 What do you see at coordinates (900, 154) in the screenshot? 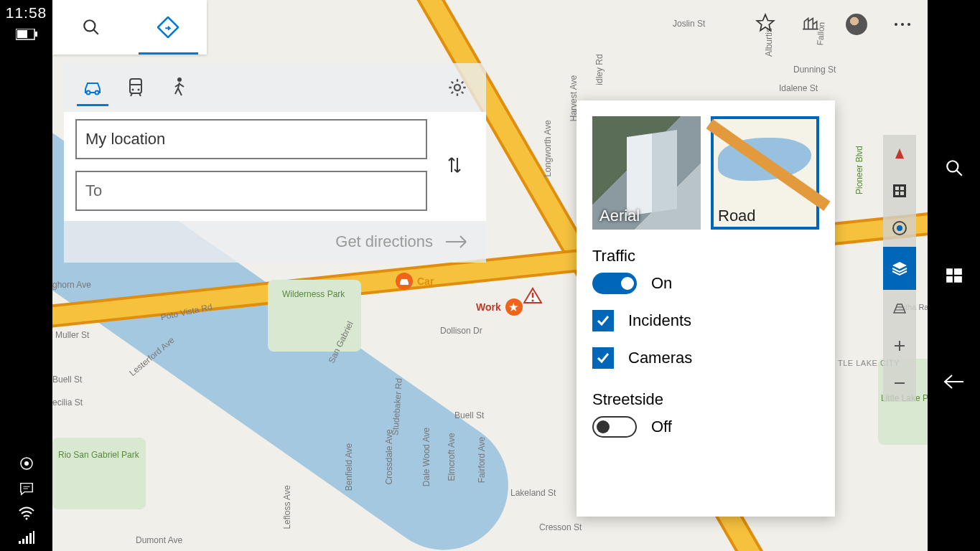
I see `compass-button` at bounding box center [900, 154].